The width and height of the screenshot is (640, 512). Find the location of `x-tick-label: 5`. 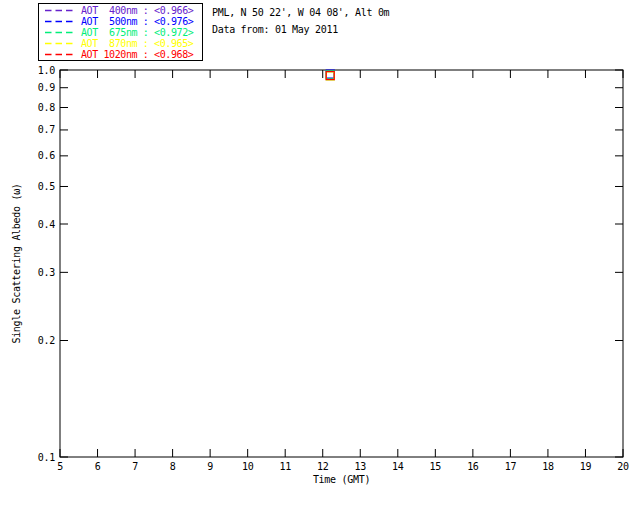

x-tick-label: 5 is located at coordinates (60, 466).